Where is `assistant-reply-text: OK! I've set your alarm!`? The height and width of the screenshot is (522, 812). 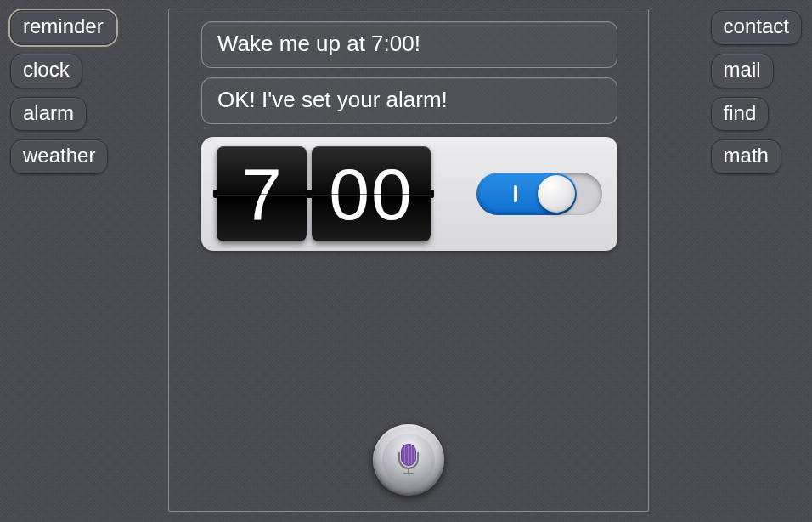 assistant-reply-text: OK! I've set your alarm! is located at coordinates (333, 99).